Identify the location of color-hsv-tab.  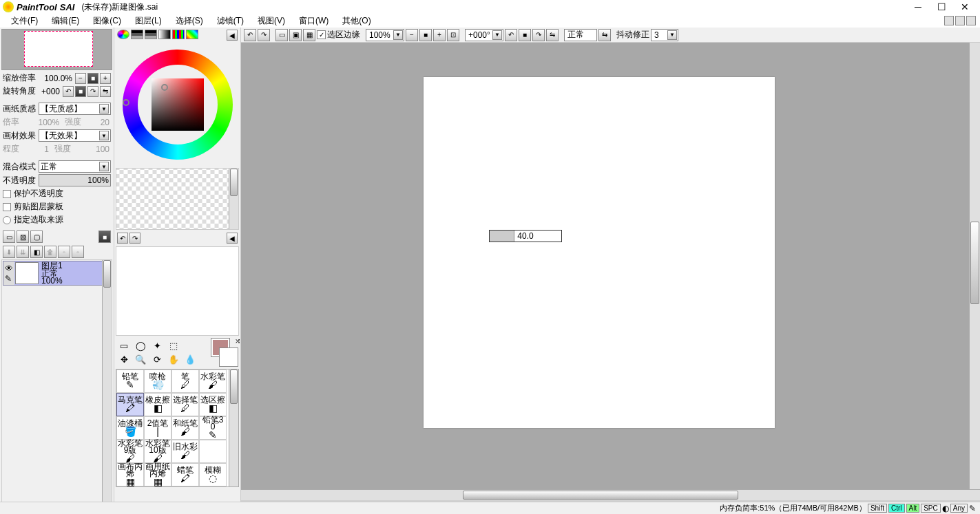
(151, 34).